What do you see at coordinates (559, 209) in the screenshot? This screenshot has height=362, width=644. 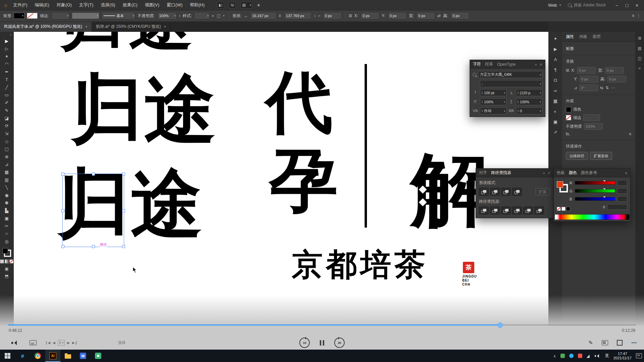 I see `none-swatch` at bounding box center [559, 209].